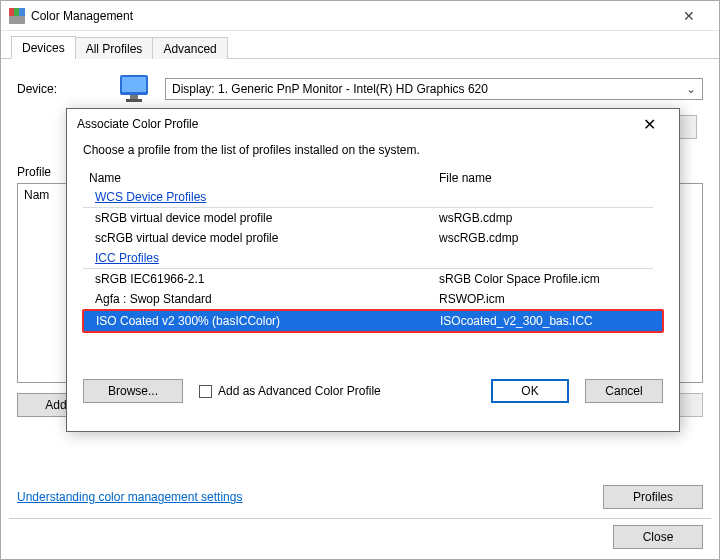  Describe the element at coordinates (190, 48) in the screenshot. I see `tab-advanced: Advanced` at that location.